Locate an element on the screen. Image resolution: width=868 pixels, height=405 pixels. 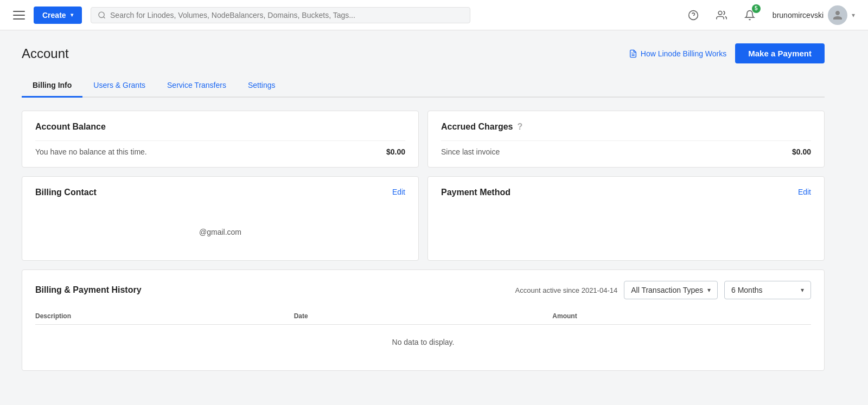
billing-history-title: Billing & Payment History is located at coordinates (88, 290).